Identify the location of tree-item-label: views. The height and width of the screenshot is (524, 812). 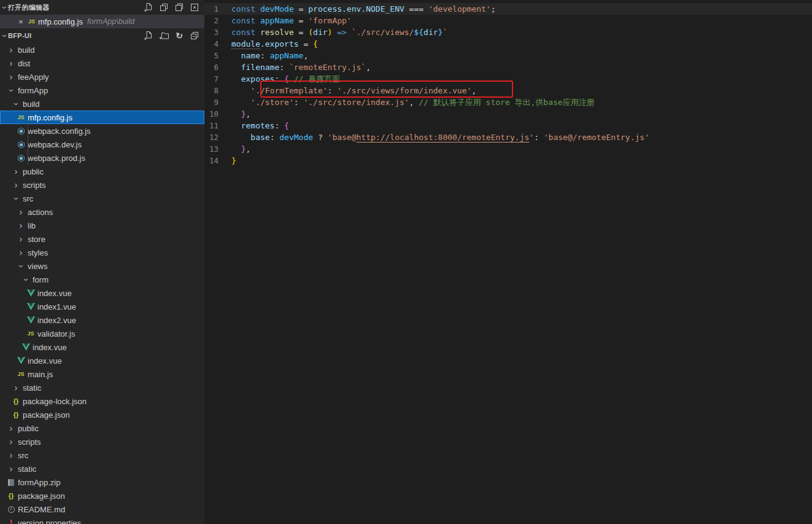
(38, 267).